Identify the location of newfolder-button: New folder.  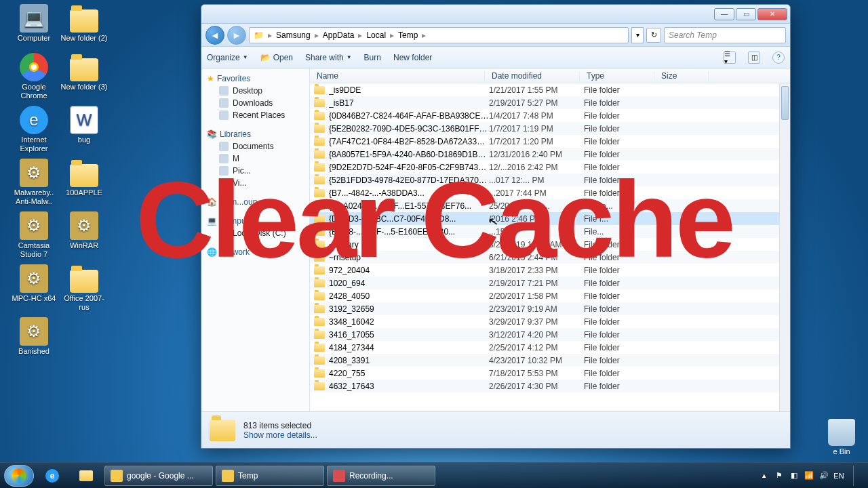
(412, 58).